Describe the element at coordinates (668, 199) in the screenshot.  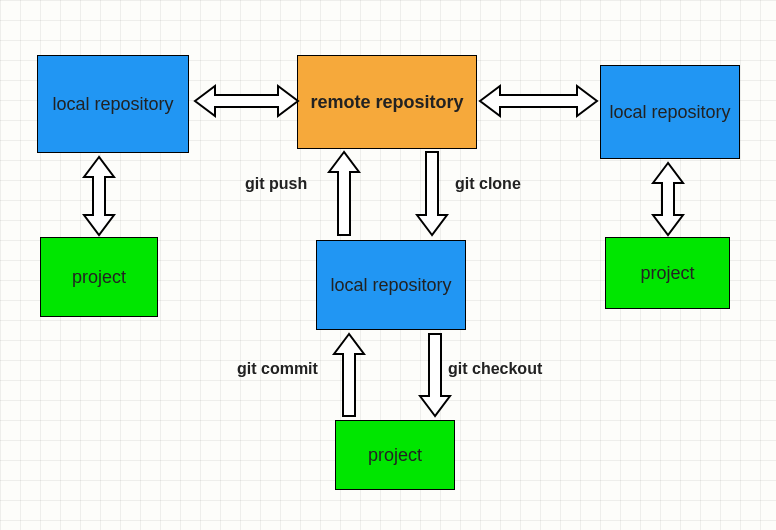
I see `arrow-right-local-to-right-project` at that location.